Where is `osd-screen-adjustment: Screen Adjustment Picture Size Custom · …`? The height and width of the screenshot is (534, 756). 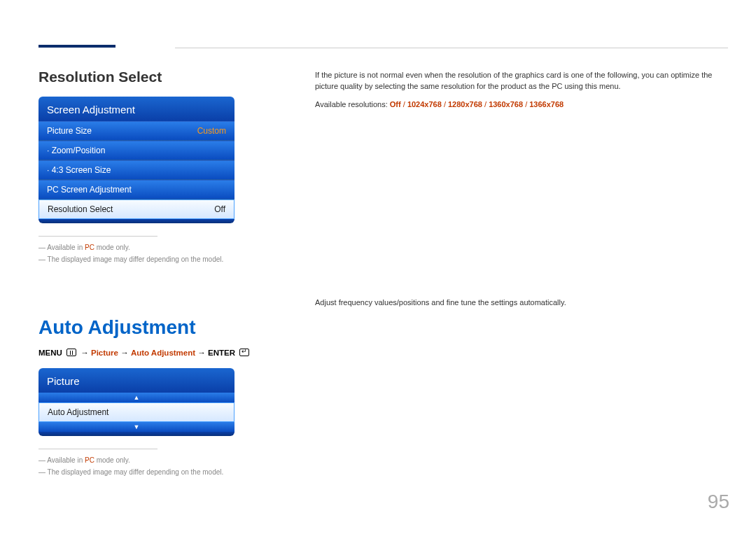
osd-screen-adjustment: Screen Adjustment Picture Size Custom · … is located at coordinates (136, 160).